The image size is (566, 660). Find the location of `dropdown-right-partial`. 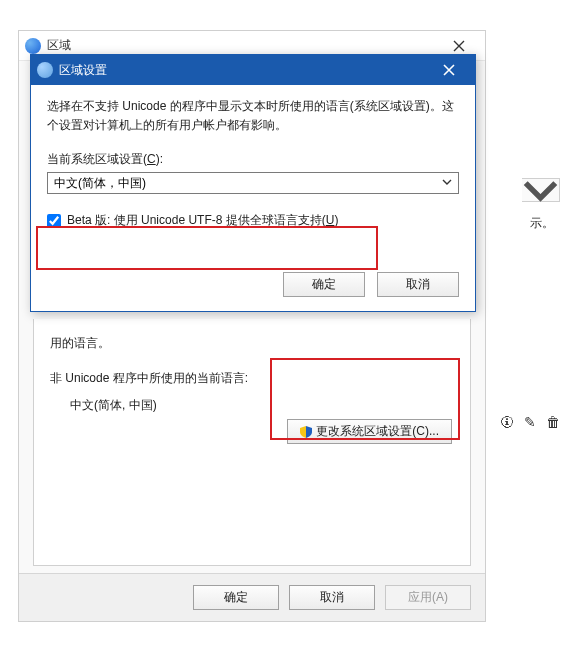

dropdown-right-partial is located at coordinates (541, 190).